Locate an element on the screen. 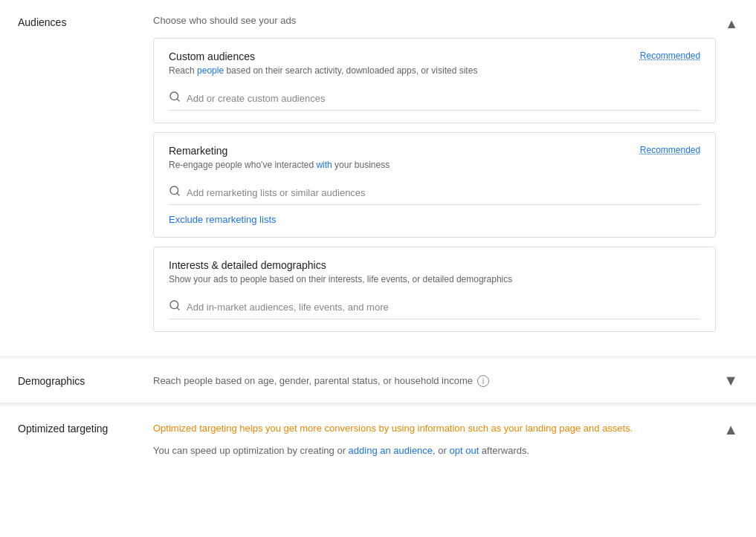 The width and height of the screenshot is (756, 537). interests-search-placeholder: Add in-market audiences, life events, an… is located at coordinates (288, 307).